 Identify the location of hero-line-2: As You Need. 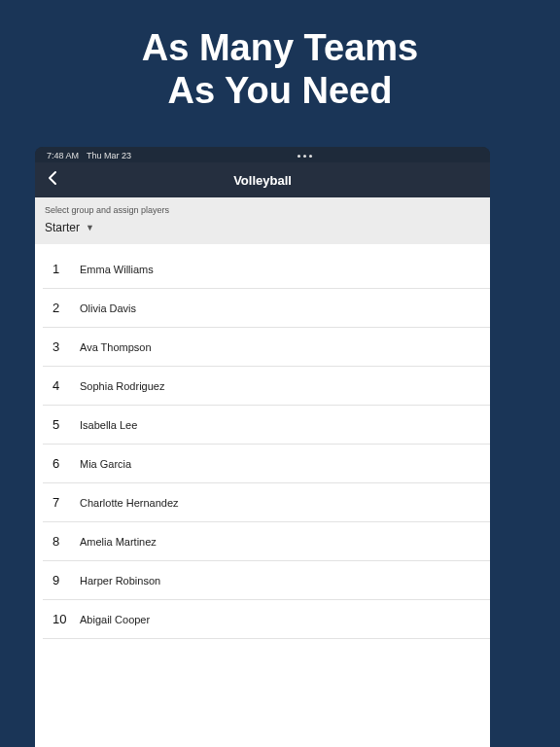
(280, 91).